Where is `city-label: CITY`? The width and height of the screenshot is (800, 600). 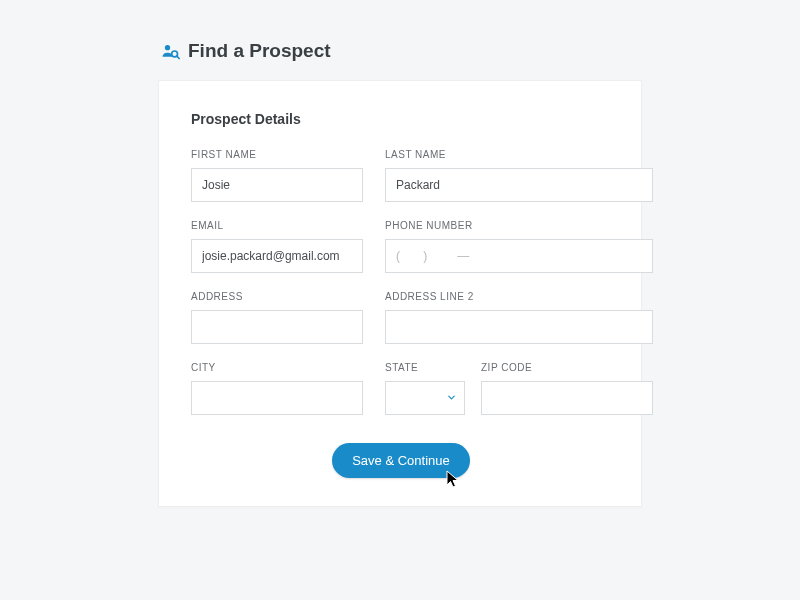
city-label: CITY is located at coordinates (277, 368).